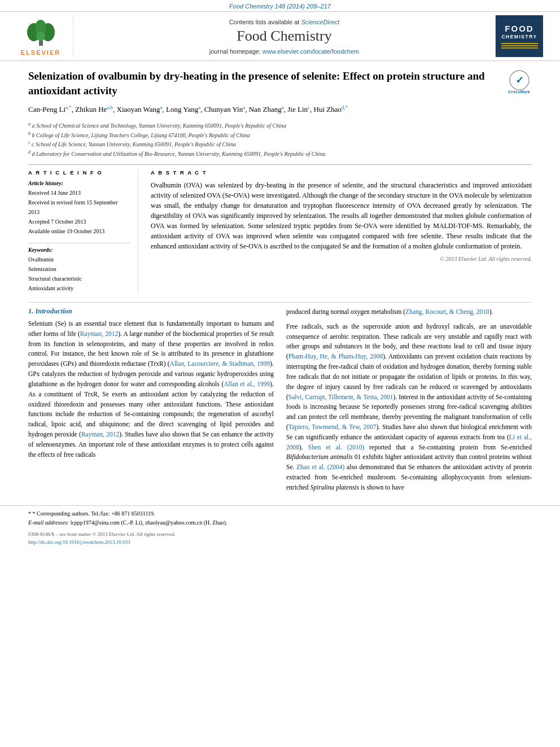  What do you see at coordinates (151, 390) in the screenshot?
I see `intro-para-1: Selenium (Se) is an essential trace elem…` at bounding box center [151, 390].